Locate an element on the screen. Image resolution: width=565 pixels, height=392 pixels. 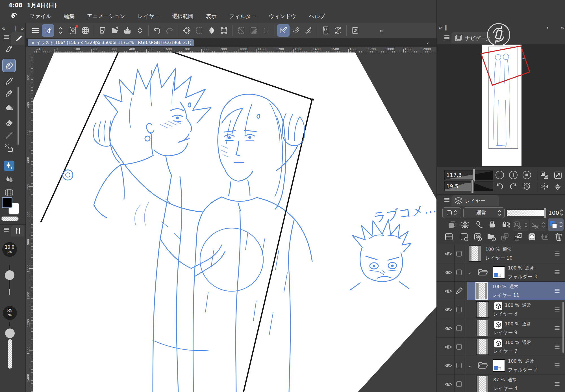
delete-mask-group is located at coordinates (521, 225).